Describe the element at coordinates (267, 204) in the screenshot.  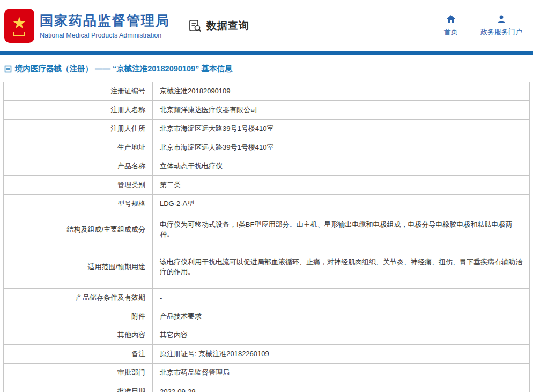
I see `table-row: 型号规格 LDG-2-A型` at that location.